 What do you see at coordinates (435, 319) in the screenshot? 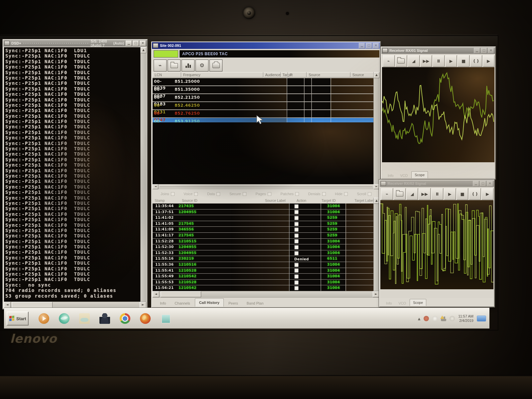
I see `tray-icon-white` at bounding box center [435, 319].